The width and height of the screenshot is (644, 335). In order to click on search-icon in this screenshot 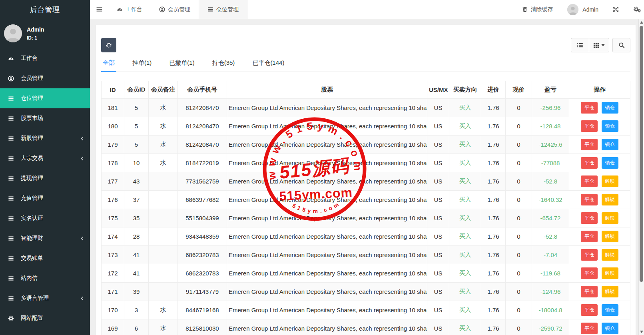, I will do `click(622, 45)`.